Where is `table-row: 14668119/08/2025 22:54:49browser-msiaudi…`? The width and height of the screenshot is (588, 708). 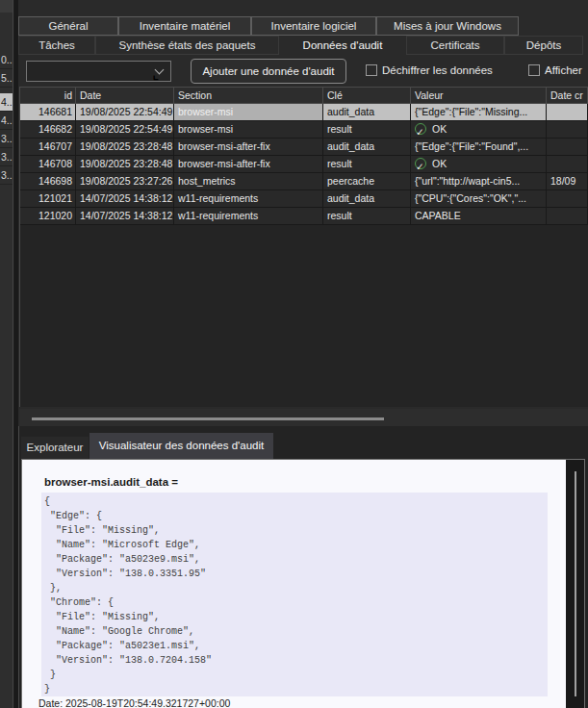 table-row: 14668119/08/2025 22:54:49browser-msiaudi… is located at coordinates (304, 113).